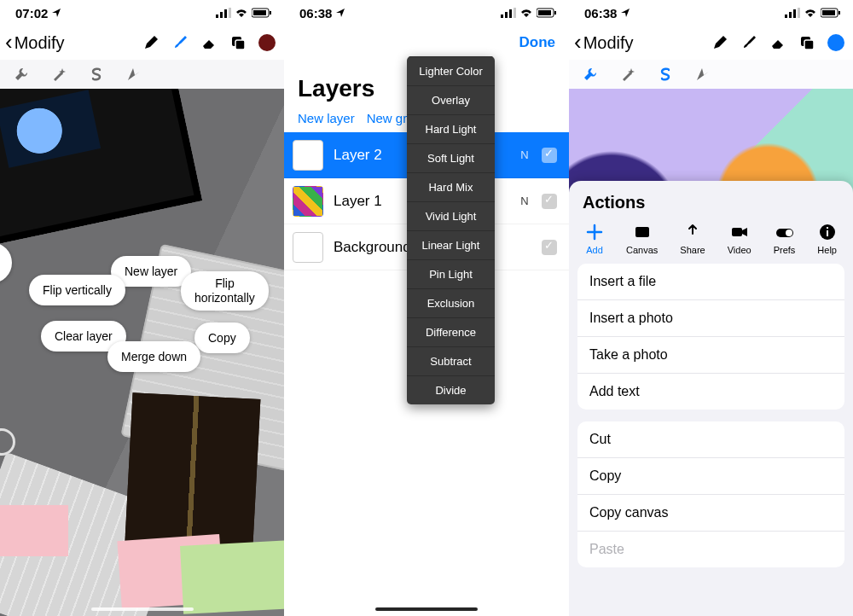  I want to click on blend-option: Hard Light, so click(450, 129).